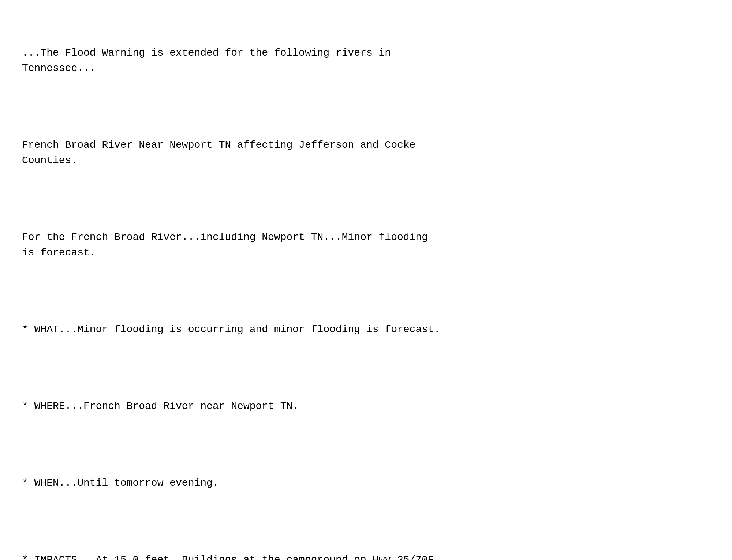  Describe the element at coordinates (366, 406) in the screenshot. I see `where-paragraph: * WHERE...French Broad River near Newpor…` at that location.